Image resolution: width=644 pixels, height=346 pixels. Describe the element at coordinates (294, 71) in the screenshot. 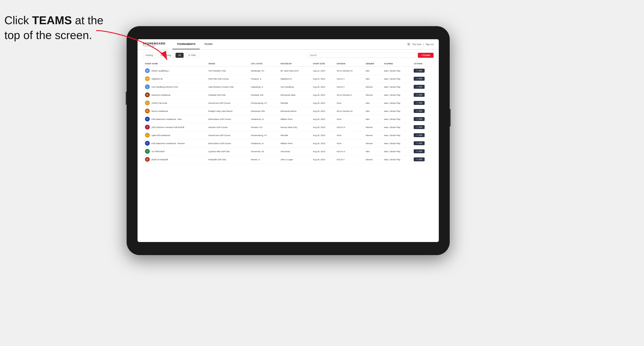

I see `cell-hosted-by: Mt. Saint Mary (NY)` at that location.